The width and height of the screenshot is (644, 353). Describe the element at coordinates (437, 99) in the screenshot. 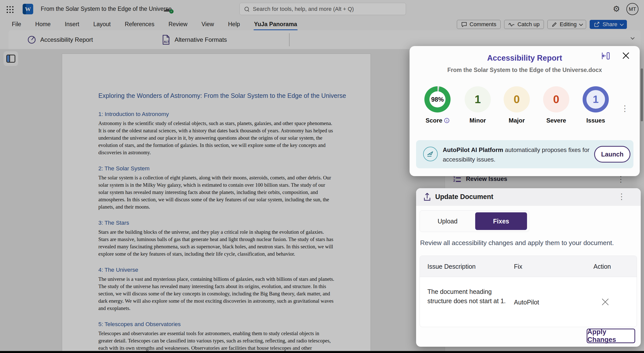

I see `score-ring: 98%` at that location.